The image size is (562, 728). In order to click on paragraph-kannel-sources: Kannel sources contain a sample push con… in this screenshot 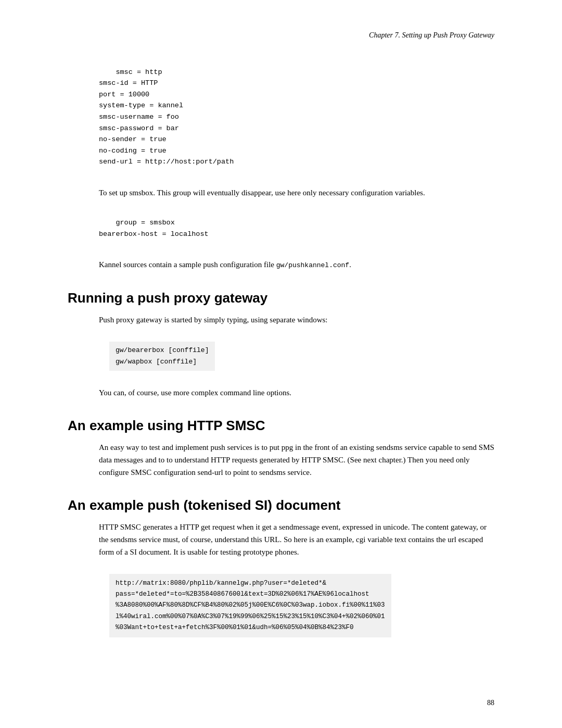, I will do `click(297, 265)`.